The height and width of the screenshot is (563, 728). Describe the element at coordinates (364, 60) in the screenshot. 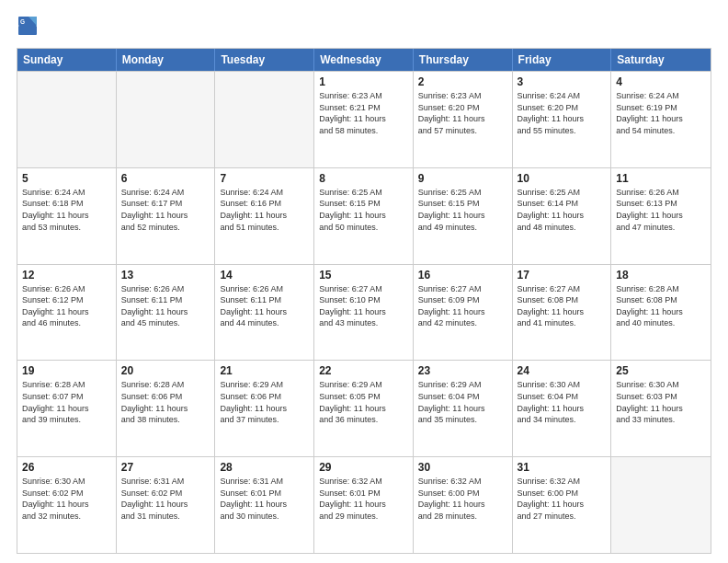

I see `calendar-header: SundayMondayTuesdayWednesdayThursdayFrid…` at that location.